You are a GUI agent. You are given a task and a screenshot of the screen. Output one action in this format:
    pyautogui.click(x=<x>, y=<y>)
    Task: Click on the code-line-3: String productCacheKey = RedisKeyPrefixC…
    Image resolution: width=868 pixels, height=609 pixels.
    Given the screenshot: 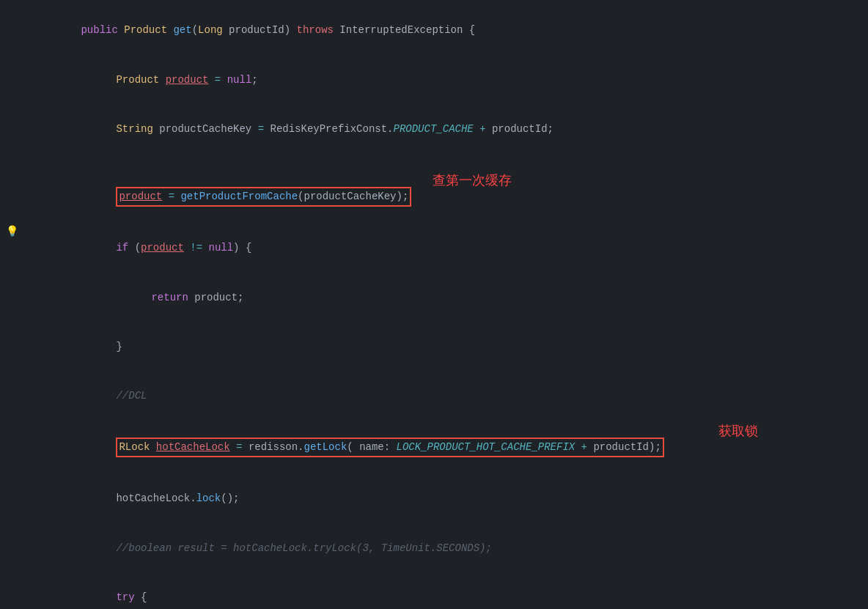 What is the action you would take?
    pyautogui.click(x=434, y=129)
    